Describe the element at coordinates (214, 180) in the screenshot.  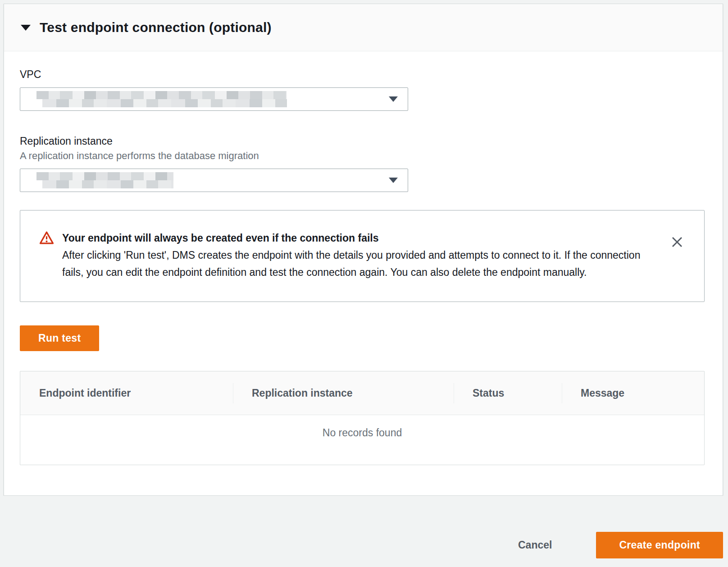
I see `replication-instance-select` at that location.